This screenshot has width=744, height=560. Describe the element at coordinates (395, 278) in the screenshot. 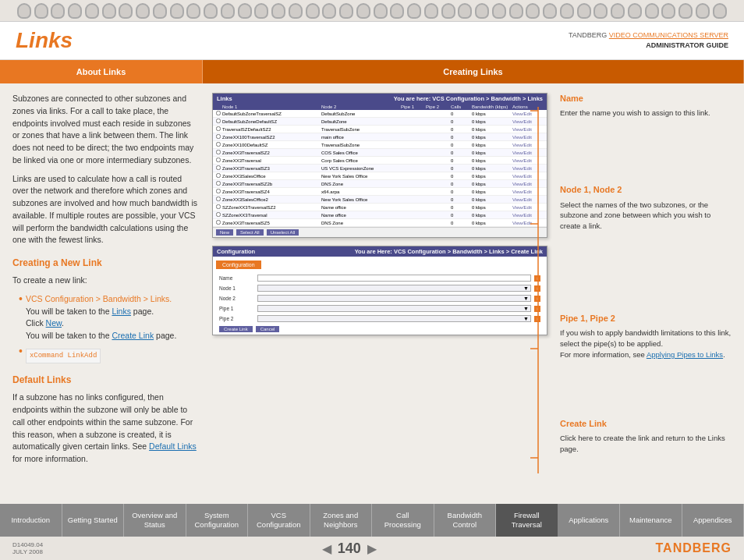

I see `cf-name-input` at that location.